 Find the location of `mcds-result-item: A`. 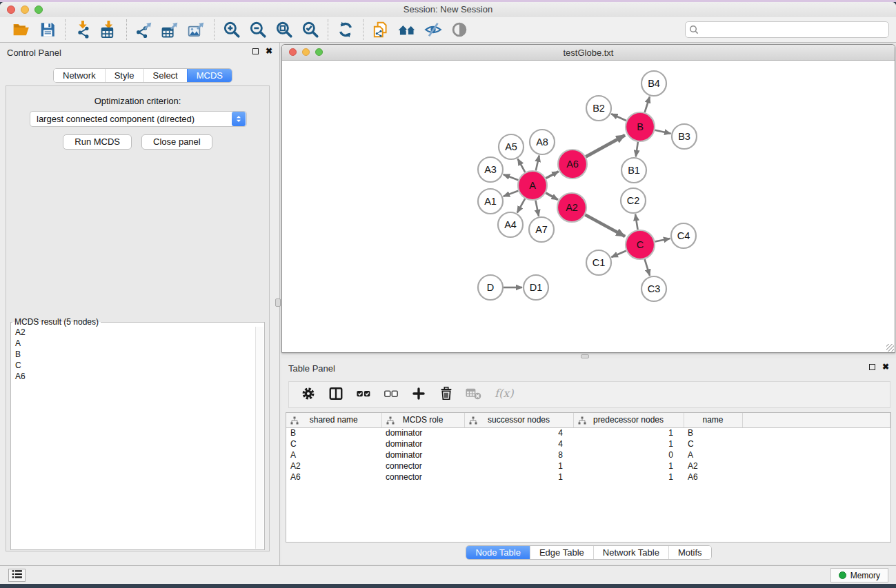

mcds-result-item: A is located at coordinates (134, 343).